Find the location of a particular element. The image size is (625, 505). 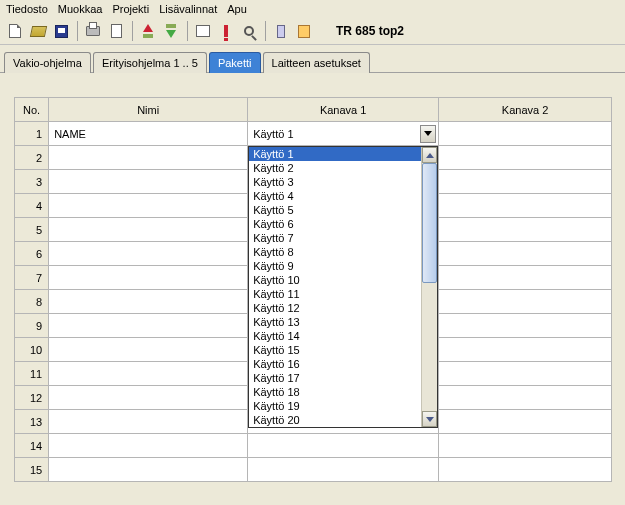

tab-vakio: Vakio-ohjelma is located at coordinates (48, 62).